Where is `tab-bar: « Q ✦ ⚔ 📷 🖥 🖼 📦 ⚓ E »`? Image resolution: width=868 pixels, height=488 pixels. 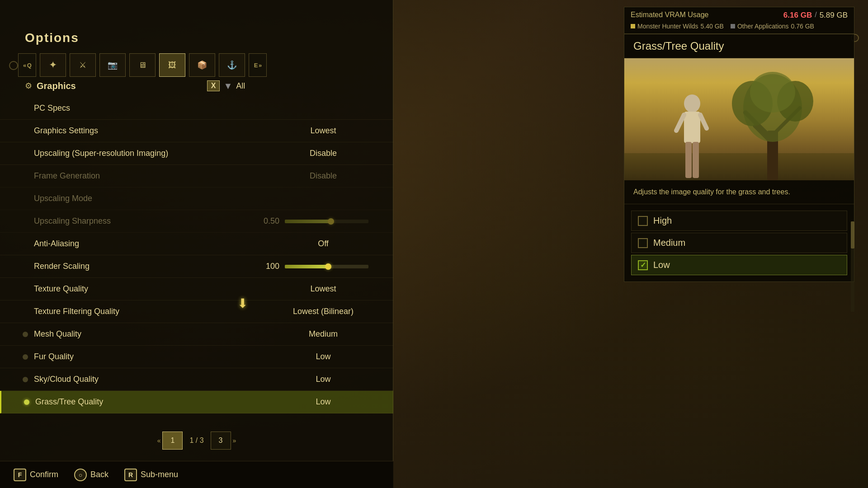
tab-bar: « Q ✦ ⚔ 📷 🖥 🖼 📦 ⚓ E » is located at coordinates (199, 65).